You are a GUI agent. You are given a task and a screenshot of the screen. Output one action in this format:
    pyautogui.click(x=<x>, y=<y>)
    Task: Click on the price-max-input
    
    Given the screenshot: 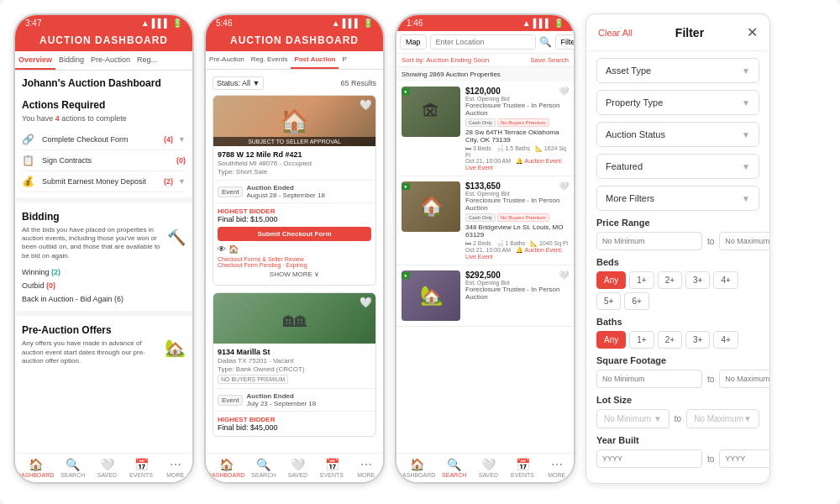 What is the action you would take?
    pyautogui.click(x=744, y=241)
    